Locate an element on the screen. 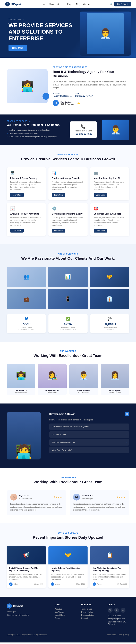  footer-logo: IT ITExpert is located at coordinates (28, 606).